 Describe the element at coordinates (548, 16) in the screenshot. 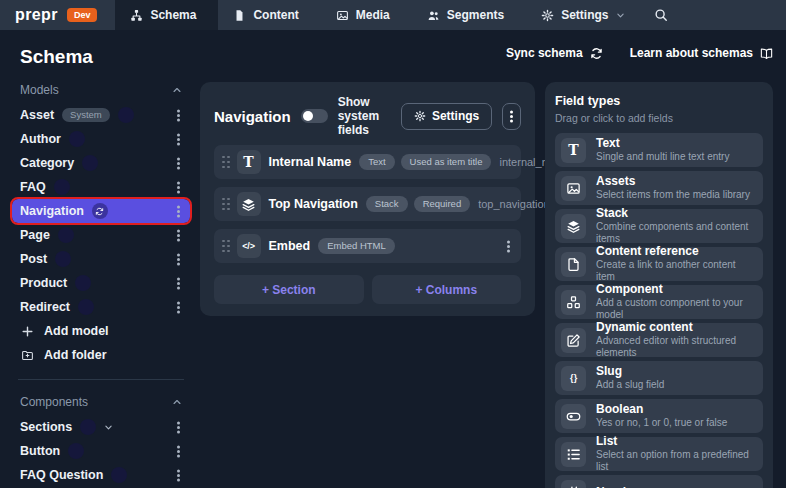

I see `settings-icon` at that location.